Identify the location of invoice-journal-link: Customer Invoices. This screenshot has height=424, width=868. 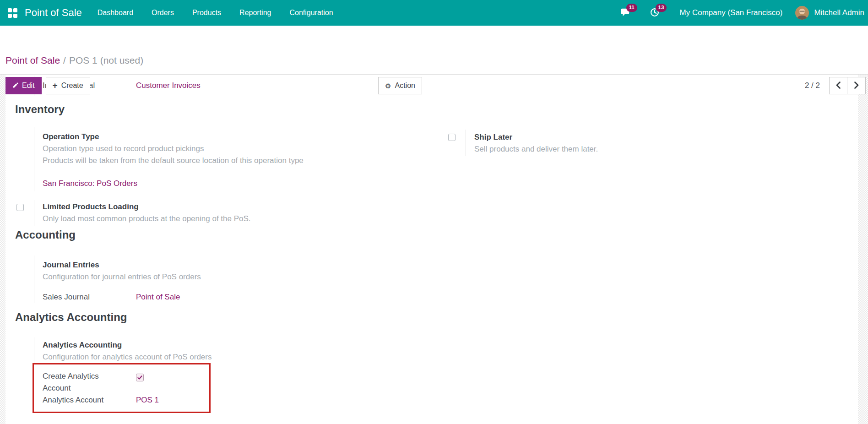
(168, 85).